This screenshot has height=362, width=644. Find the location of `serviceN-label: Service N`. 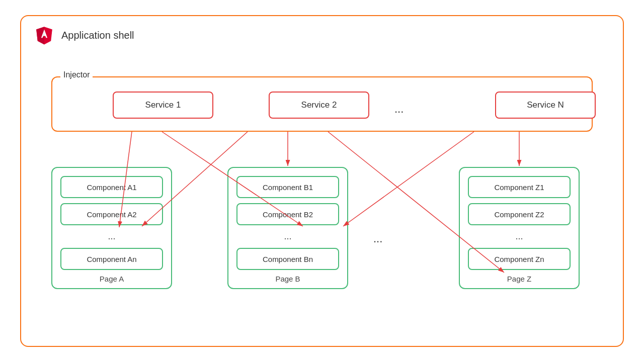

serviceN-label: Service N is located at coordinates (545, 105).